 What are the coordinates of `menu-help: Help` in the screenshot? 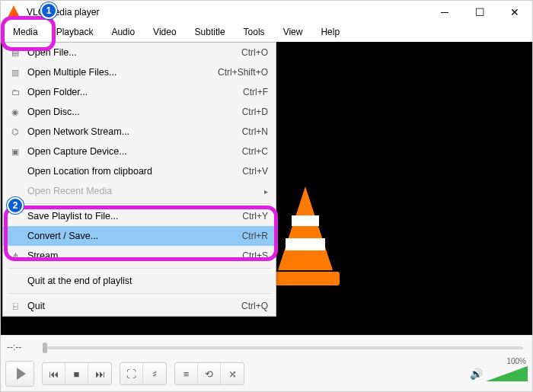 It's located at (330, 33).